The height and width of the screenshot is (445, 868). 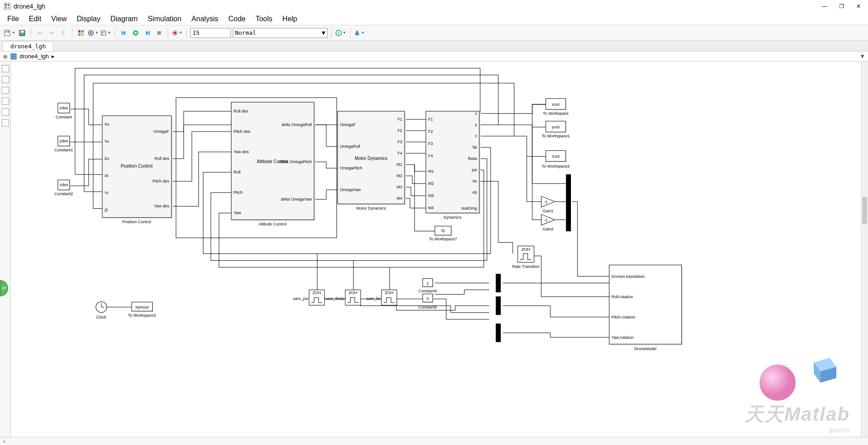 What do you see at coordinates (453, 165) in the screenshot?
I see `block-dynamics: F1 F2 F3 F4 M1 M2 M3 M4 x y z fai theta …` at bounding box center [453, 165].